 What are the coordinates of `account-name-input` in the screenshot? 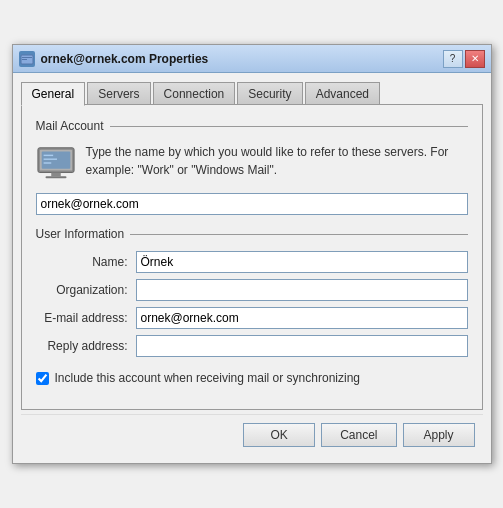 It's located at (252, 204).